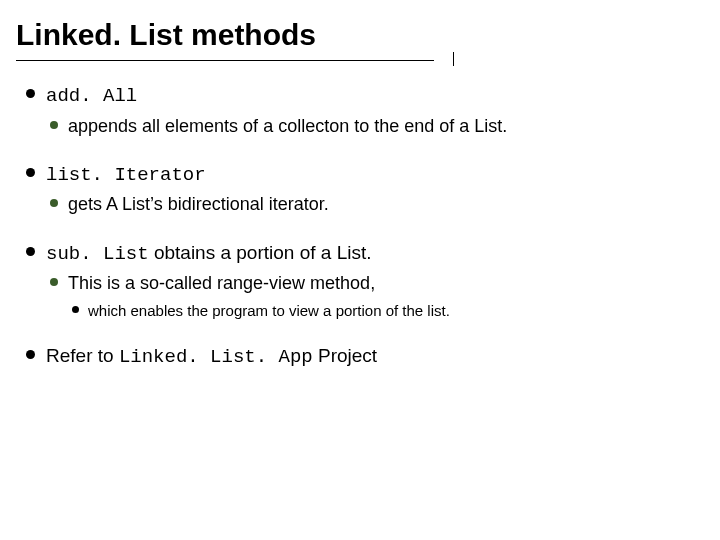  Describe the element at coordinates (363, 110) in the screenshot. I see `list-item: add. All appends all elements of a colle…` at that location.